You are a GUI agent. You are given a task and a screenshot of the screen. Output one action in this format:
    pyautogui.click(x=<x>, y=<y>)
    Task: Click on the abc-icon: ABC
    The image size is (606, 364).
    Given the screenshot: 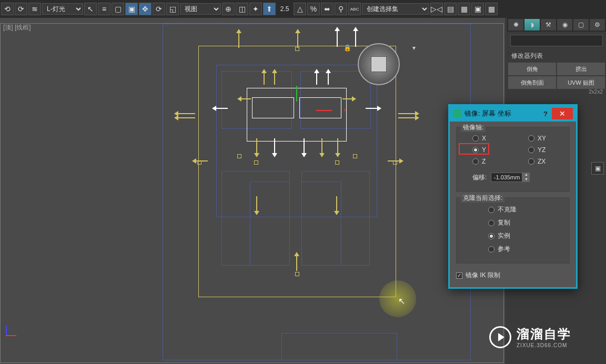 What is the action you would take?
    pyautogui.click(x=355, y=9)
    